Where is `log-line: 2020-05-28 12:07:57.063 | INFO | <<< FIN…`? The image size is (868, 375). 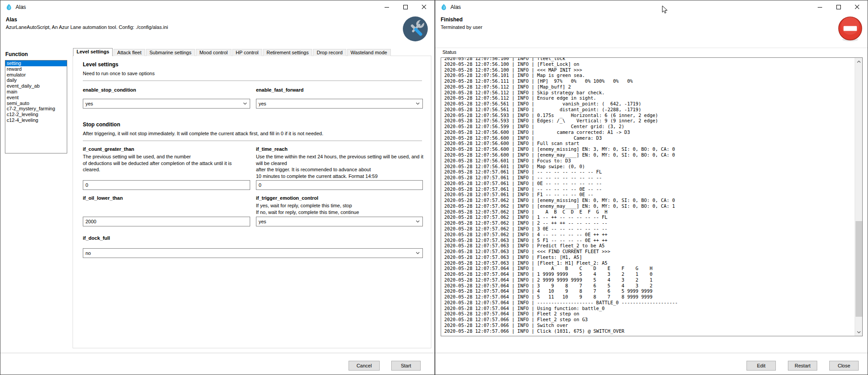 log-line: 2020-05-28 12:07:57.063 | INFO | <<< FIN… is located at coordinates (649, 252).